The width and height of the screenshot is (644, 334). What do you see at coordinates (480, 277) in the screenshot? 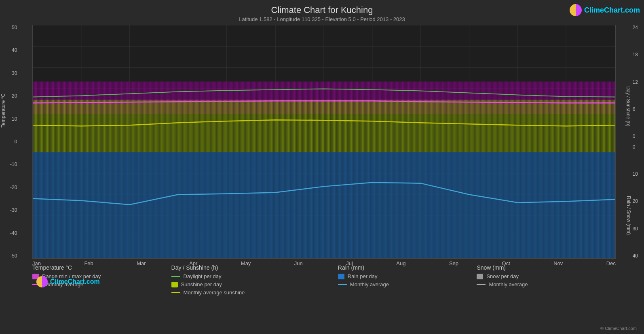
I see `legend-swatch-snow` at bounding box center [480, 277].